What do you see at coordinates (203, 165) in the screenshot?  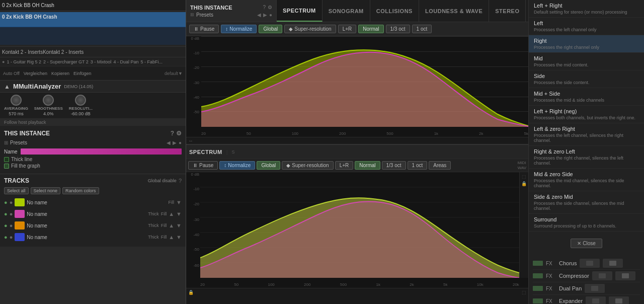 I see `mini-pause-btn: ⏸ Pause` at bounding box center [203, 165].